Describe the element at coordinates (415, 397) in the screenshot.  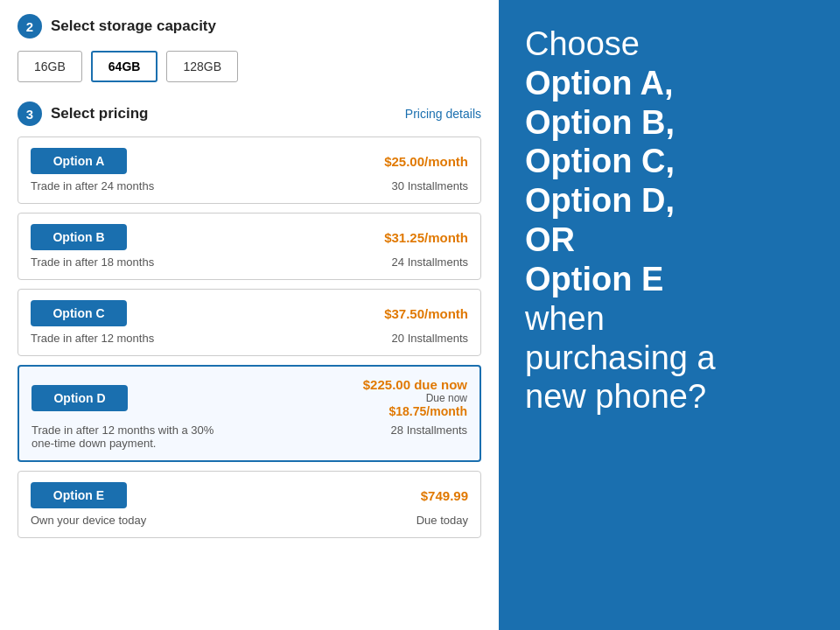
I see `price-info-d: $225.00 due now Due now $18.75/month` at that location.